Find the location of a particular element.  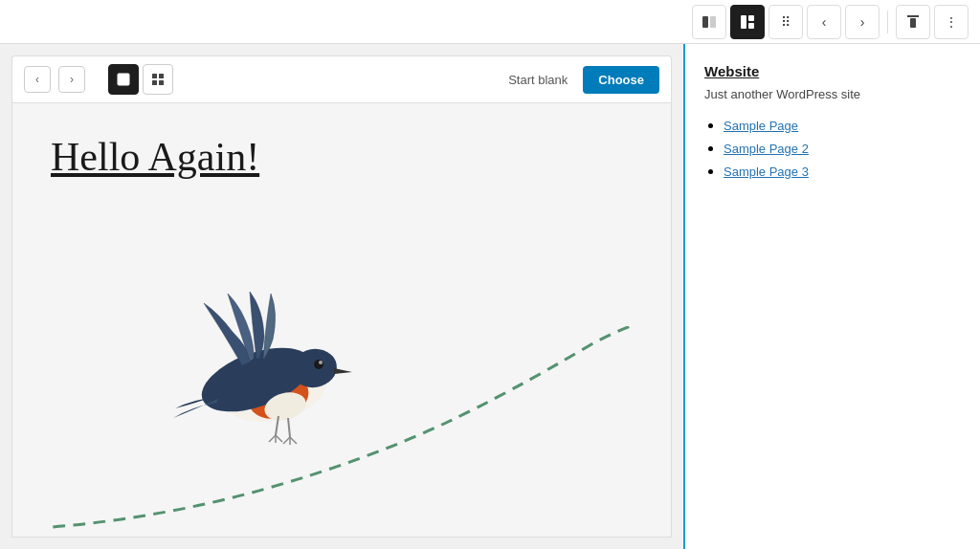

bird-svg is located at coordinates (276, 370).